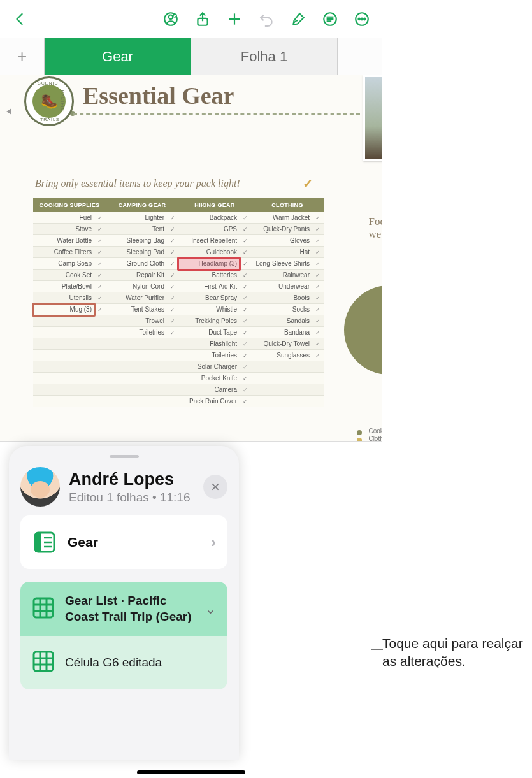 The width and height of the screenshot is (532, 778). Describe the element at coordinates (209, 218) in the screenshot. I see `table-cell: Backpack` at that location.